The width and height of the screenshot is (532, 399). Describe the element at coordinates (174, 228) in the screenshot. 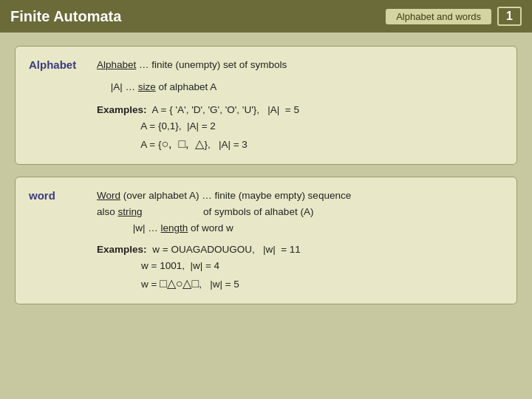

I see `length-underline: length` at that location.